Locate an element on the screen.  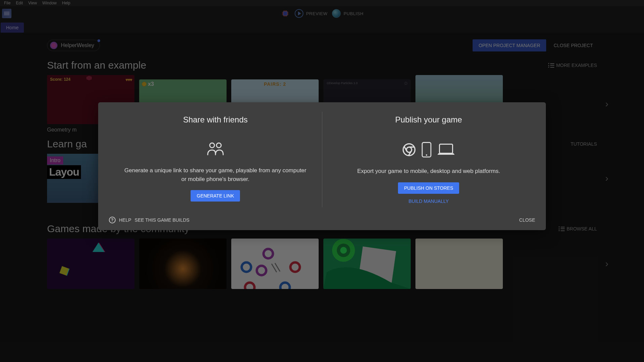
share-title: Share with friends is located at coordinates (215, 120).